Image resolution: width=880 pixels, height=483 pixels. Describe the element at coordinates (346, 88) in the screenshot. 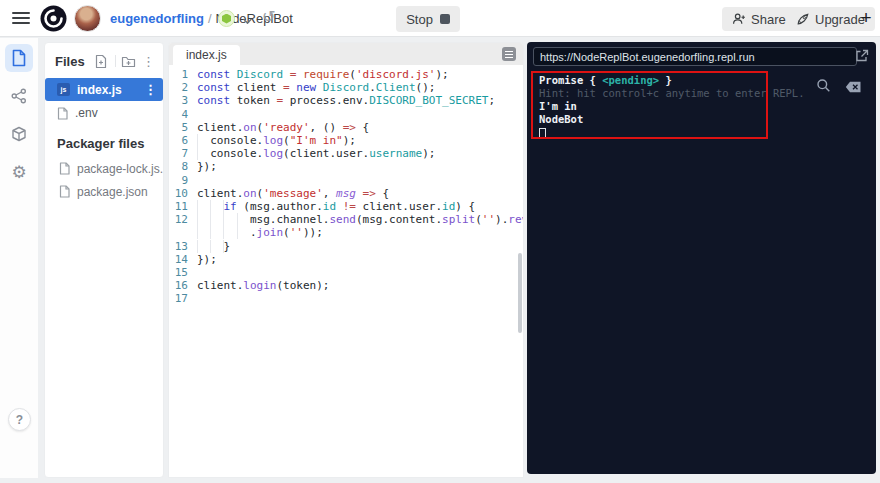

I see `code-token: Discord` at that location.